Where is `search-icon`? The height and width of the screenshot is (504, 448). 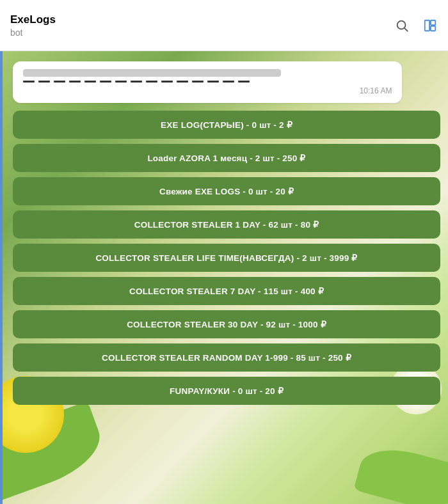 search-icon is located at coordinates (402, 26).